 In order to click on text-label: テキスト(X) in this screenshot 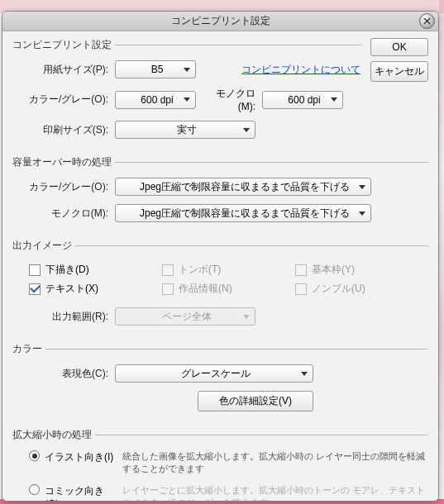, I will do `click(72, 289)`.